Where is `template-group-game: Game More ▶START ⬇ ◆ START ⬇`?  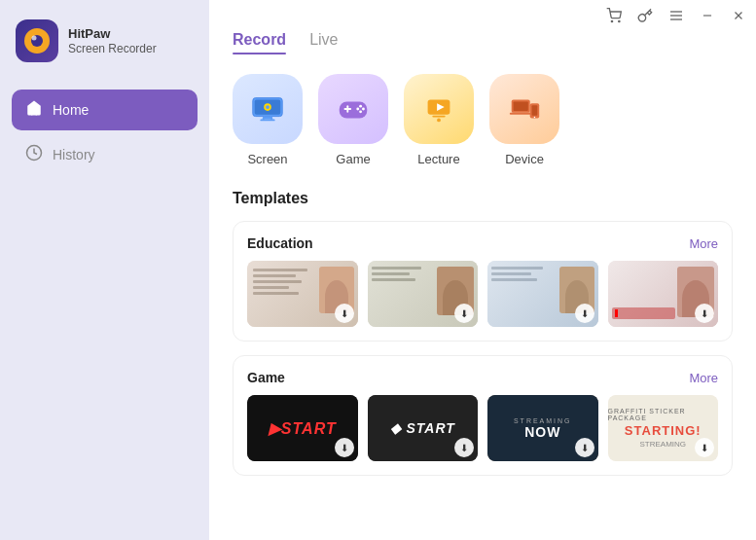 template-group-game: Game More ▶START ⬇ ◆ START ⬇ is located at coordinates (483, 415).